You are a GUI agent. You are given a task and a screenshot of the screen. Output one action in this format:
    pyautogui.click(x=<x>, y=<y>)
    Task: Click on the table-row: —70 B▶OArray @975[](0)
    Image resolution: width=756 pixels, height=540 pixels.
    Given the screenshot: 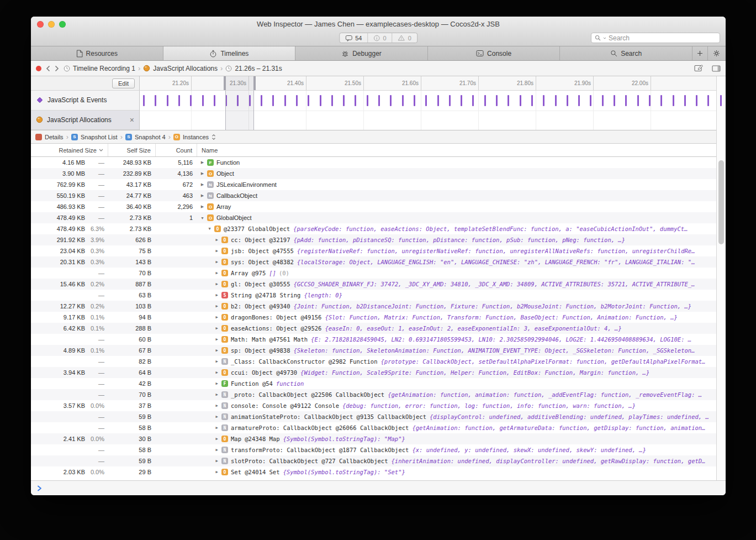 What is the action you would take?
    pyautogui.click(x=378, y=273)
    